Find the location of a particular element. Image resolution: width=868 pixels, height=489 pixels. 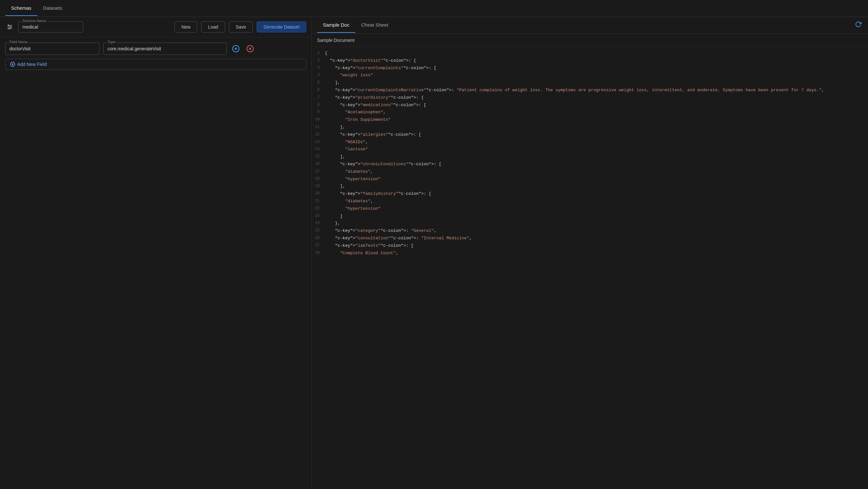

field-editor: Field Name Type is located at coordinates (156, 56).